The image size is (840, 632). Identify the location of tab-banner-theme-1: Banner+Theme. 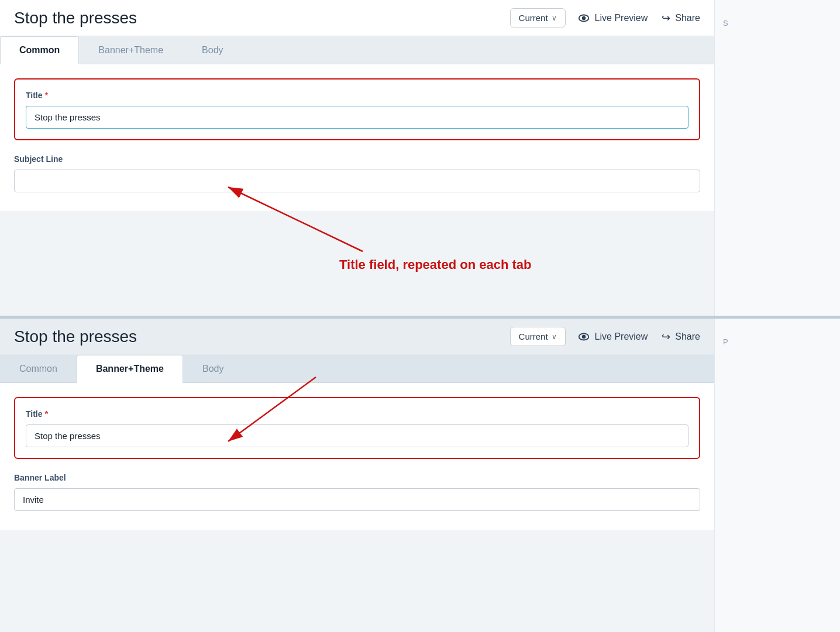
(131, 50).